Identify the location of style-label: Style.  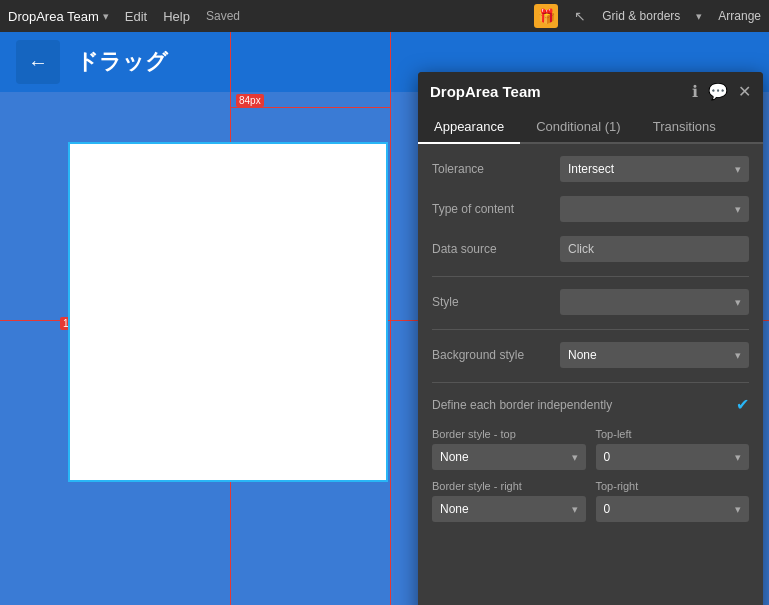
(492, 302).